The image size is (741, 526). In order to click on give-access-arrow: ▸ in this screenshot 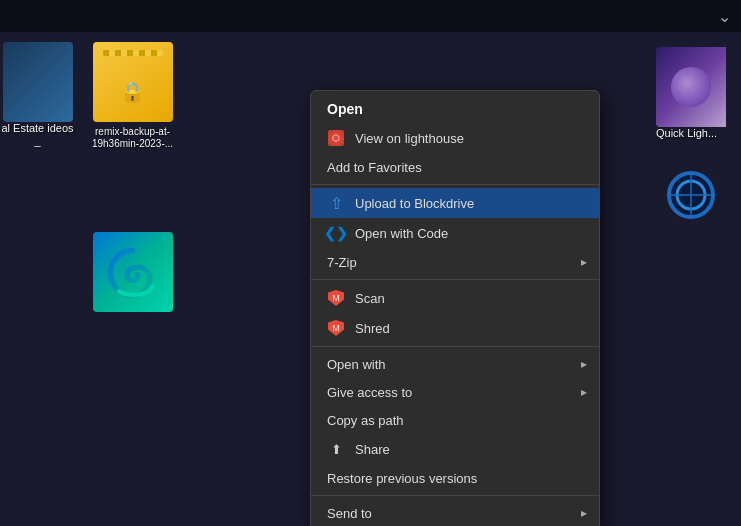, I will do `click(584, 392)`.